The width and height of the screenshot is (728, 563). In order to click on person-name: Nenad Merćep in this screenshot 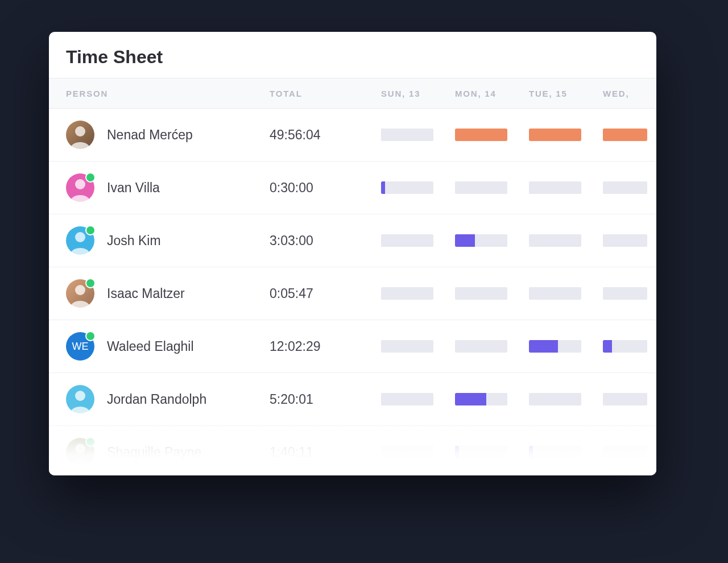, I will do `click(150, 135)`.